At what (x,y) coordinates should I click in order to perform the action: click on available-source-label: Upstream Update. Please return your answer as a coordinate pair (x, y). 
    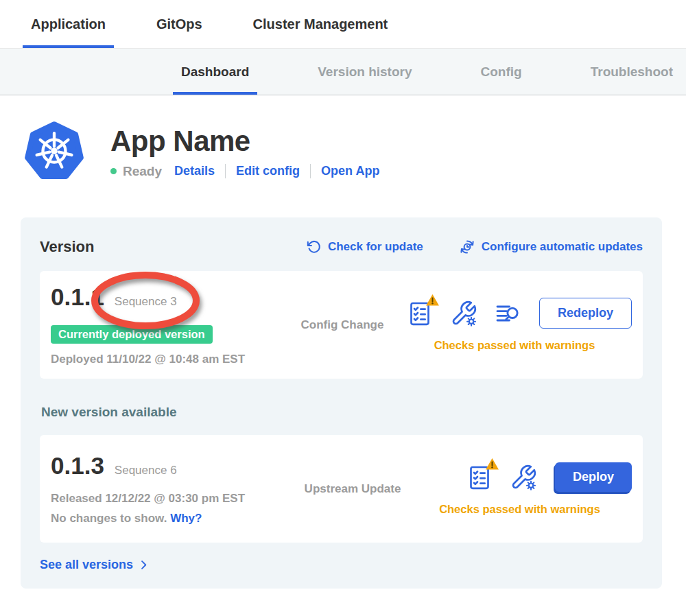
    Looking at the image, I should click on (353, 489).